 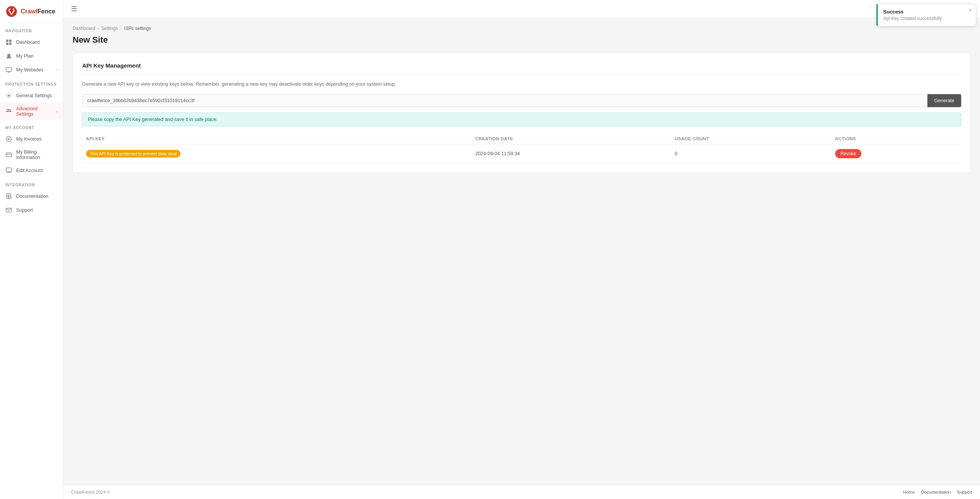 What do you see at coordinates (31, 70) in the screenshot?
I see `sidebar-item-my-websites: My Websites ›` at bounding box center [31, 70].